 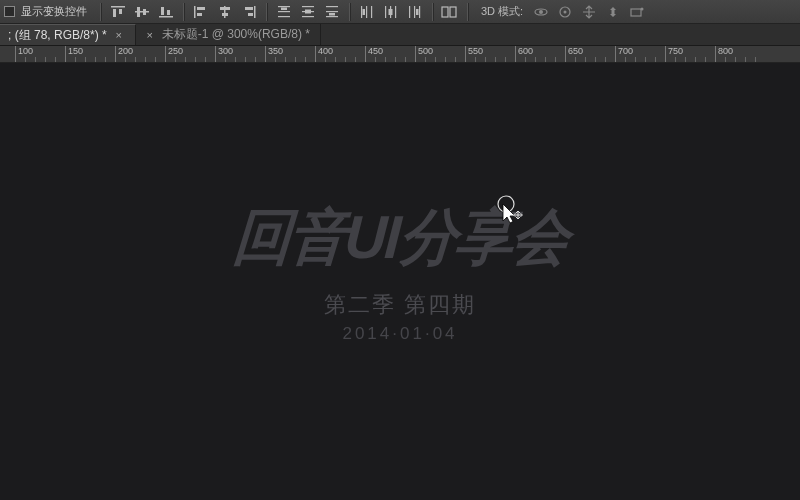 I want to click on align-bottom-edges-icon, so click(x=166, y=12).